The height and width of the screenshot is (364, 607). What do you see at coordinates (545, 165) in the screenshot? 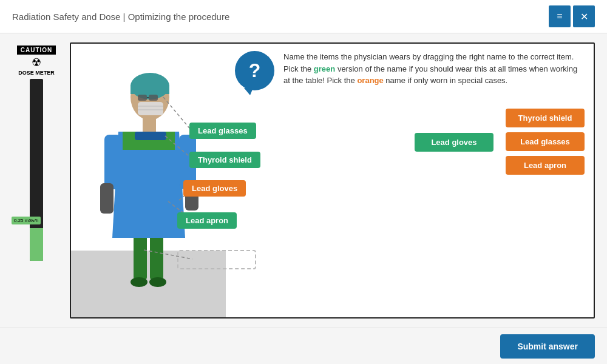
I see `avail-lead-apron: Lead apron` at bounding box center [545, 165].